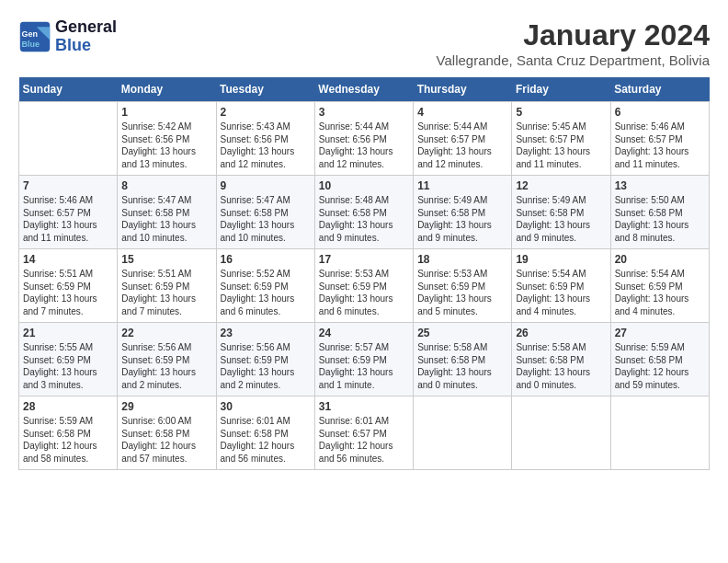 This screenshot has width=728, height=563. I want to click on calendar-cell: 20Sunrise: 5:54 AM Sunset: 6:59 PM Dayli…, so click(660, 286).